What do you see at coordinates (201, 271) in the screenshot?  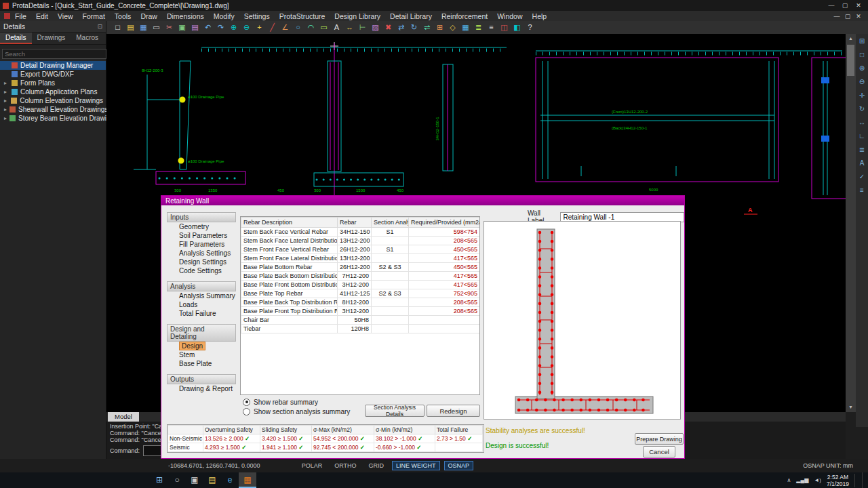 I see `nav-item-code-settings: Code Settings` at bounding box center [201, 271].